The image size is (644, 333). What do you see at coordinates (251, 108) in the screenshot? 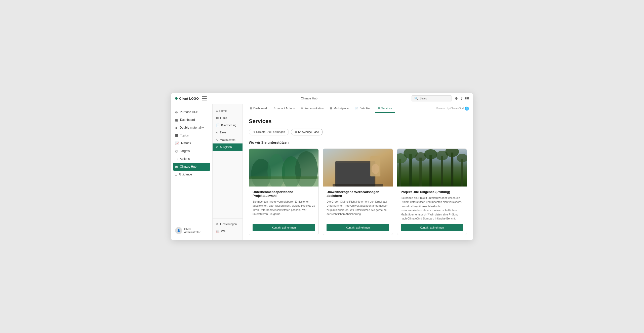
I see `tab-dashboard-icon: ▦` at bounding box center [251, 108].